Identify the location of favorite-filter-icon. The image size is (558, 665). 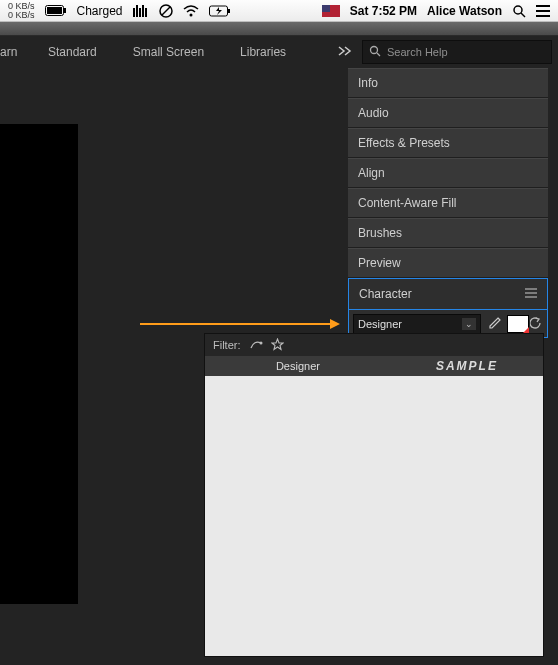
(278, 346).